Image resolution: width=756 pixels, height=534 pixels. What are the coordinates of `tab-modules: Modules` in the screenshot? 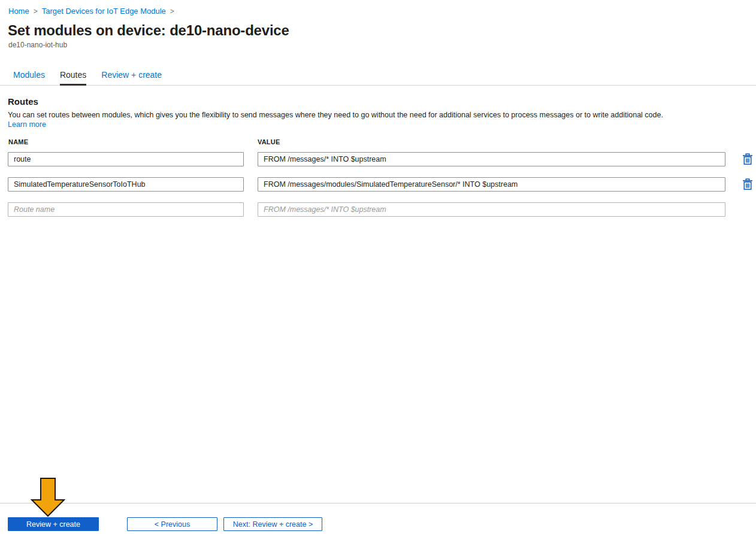 It's located at (29, 77).